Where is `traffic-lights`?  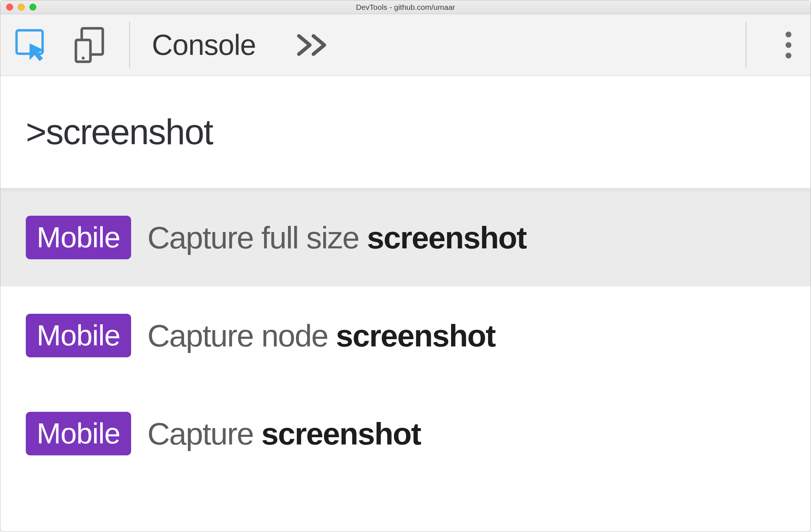 traffic-lights is located at coordinates (18, 7).